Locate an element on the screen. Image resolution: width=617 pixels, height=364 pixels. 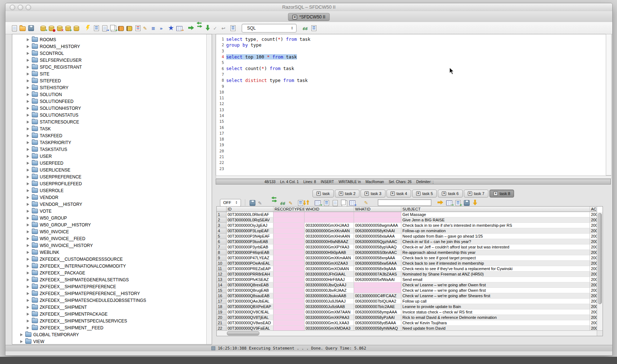
document-tab-close-icon: × is located at coordinates (295, 17).